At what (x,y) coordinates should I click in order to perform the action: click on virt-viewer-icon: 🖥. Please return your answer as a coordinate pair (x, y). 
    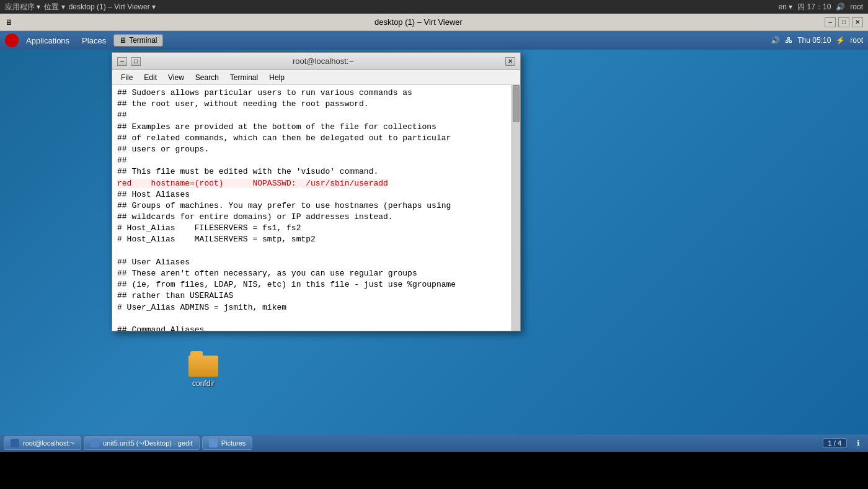
    Looking at the image, I should click on (9, 22).